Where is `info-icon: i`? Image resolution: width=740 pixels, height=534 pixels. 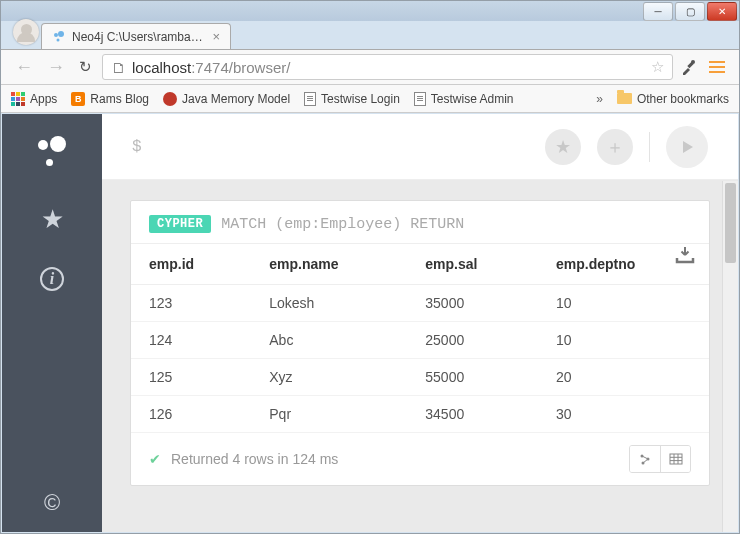 info-icon: i is located at coordinates (52, 279).